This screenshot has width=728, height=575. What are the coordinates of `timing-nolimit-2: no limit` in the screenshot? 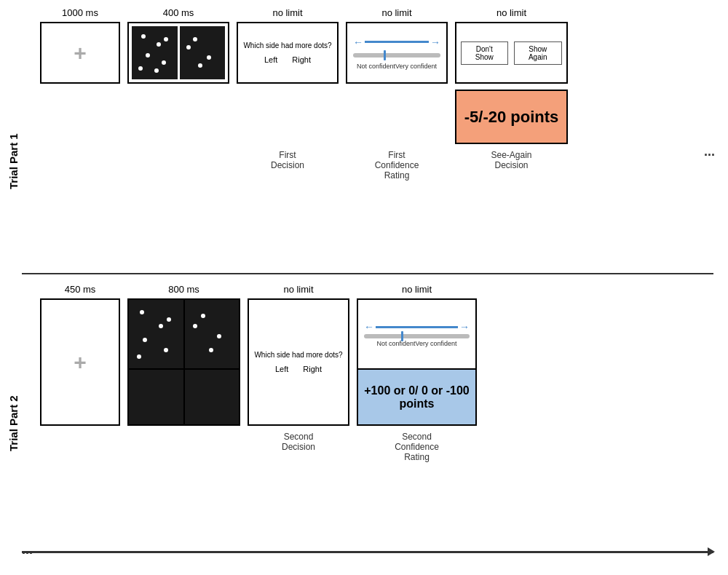 It's located at (397, 13).